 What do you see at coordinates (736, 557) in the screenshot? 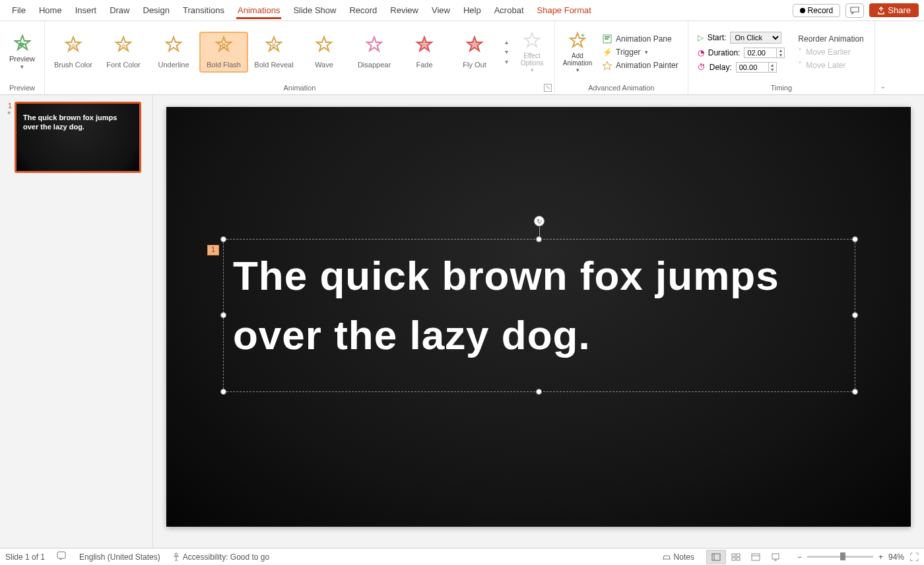
I see `sorter-view-button` at bounding box center [736, 557].